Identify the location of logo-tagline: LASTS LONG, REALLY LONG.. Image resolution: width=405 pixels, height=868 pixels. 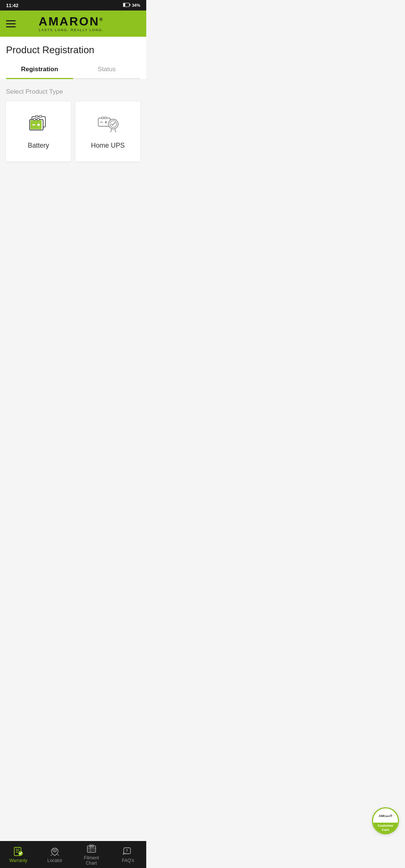
(71, 30).